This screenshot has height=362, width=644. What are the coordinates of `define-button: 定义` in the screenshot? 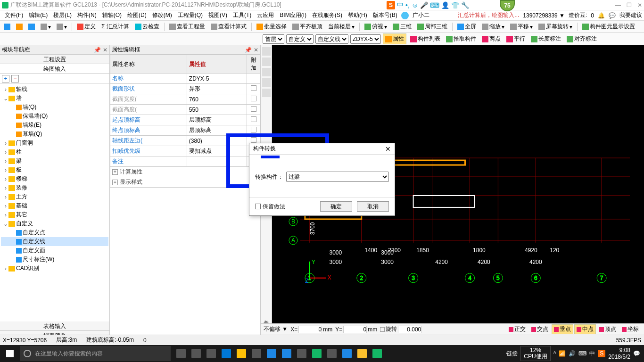 It's located at (86, 26).